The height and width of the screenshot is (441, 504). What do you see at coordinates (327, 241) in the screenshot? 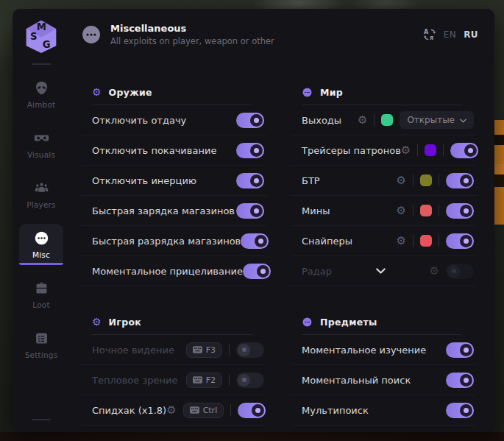
I see `setting-label: Снайперы` at bounding box center [327, 241].